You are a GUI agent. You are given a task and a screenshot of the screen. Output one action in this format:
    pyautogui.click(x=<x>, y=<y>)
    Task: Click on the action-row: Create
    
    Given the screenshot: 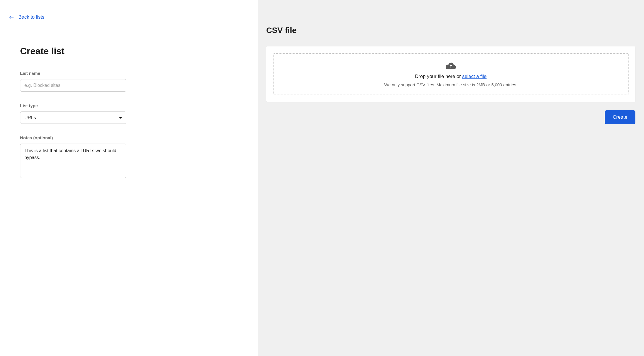 What is the action you would take?
    pyautogui.click(x=451, y=117)
    